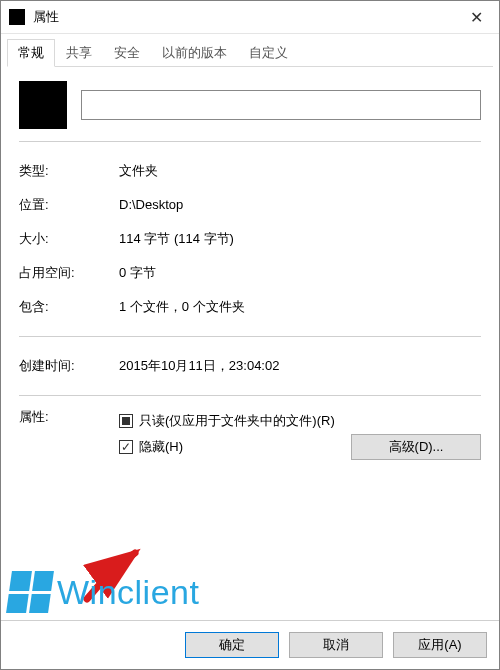 This screenshot has height=670, width=500. Describe the element at coordinates (69, 205) in the screenshot. I see `location-label: 位置:` at that location.